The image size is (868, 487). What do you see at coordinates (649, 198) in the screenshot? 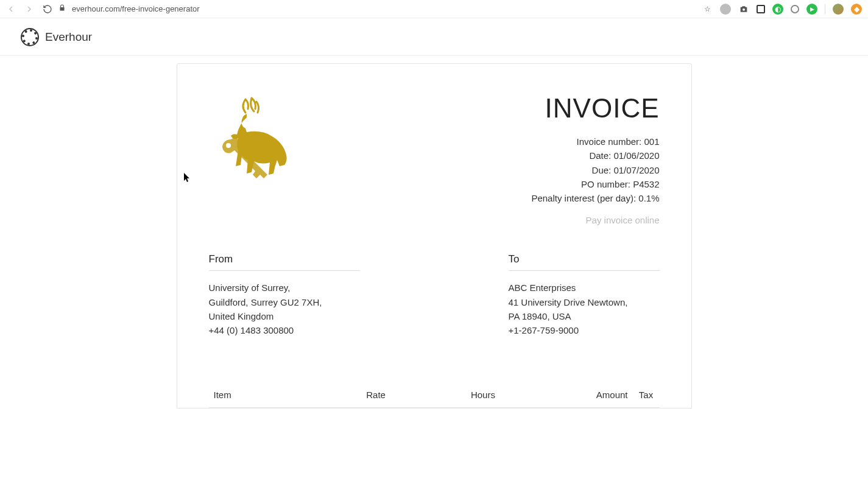
I see `invoice-penalty-value: 0.1%` at bounding box center [649, 198].